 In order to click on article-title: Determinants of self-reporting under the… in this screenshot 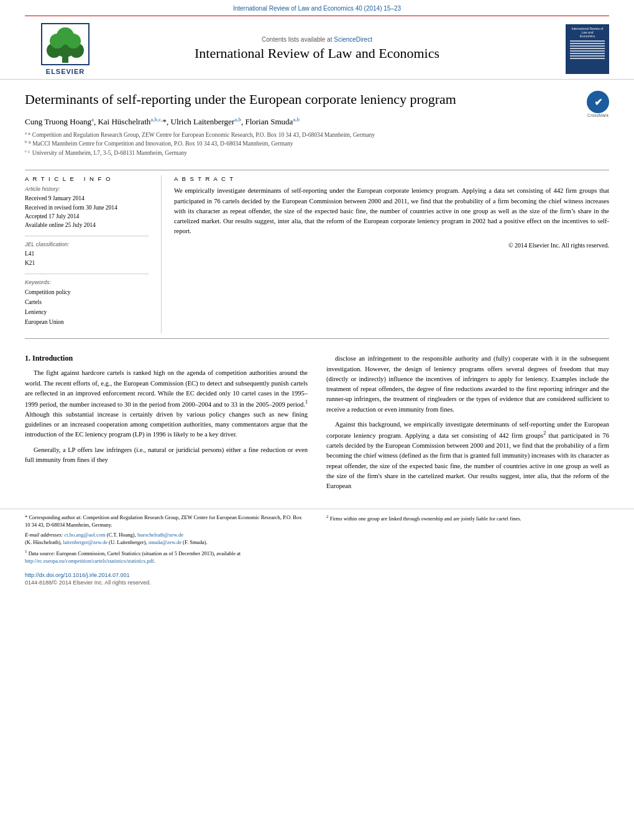, I will do `click(301, 99)`.